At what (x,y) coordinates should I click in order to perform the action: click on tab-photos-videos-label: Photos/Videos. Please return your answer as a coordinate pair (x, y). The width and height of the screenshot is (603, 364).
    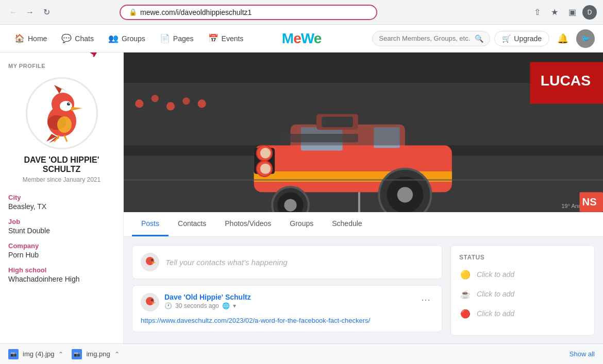
    Looking at the image, I should click on (248, 223).